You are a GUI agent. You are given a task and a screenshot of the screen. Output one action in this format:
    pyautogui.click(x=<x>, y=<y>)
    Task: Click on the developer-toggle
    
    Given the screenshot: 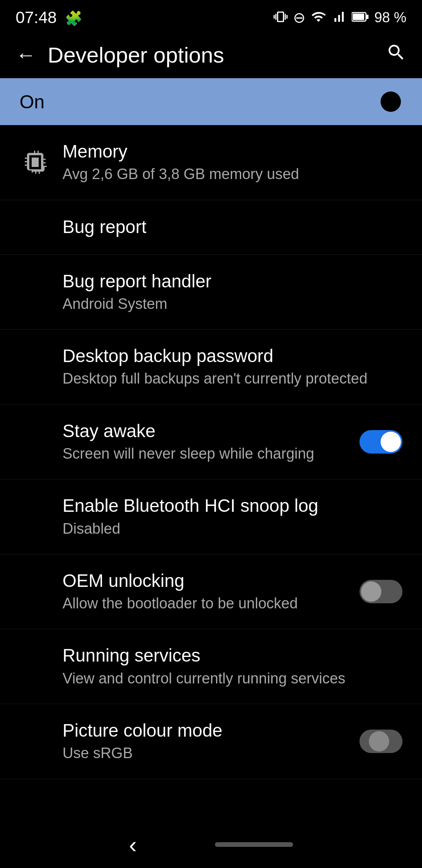 What is the action you would take?
    pyautogui.click(x=381, y=102)
    